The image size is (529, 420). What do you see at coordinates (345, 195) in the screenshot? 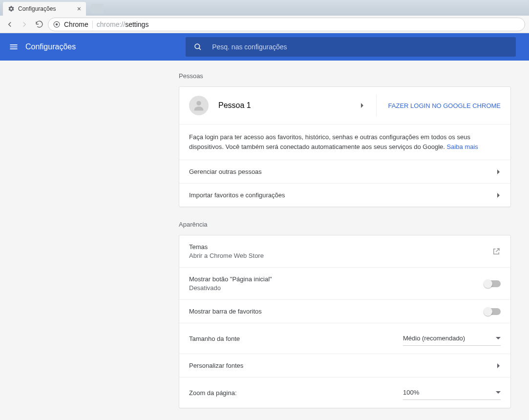
I see `import-row: Importar favoritos e configurações` at bounding box center [345, 195].